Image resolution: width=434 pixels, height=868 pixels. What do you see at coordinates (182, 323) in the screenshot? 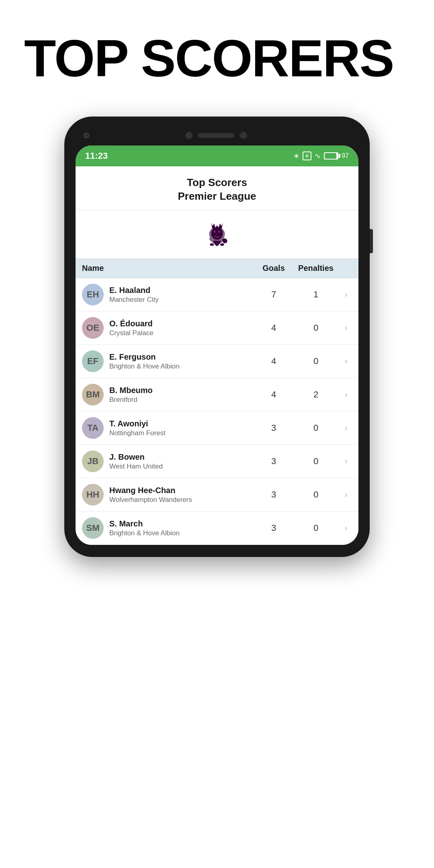
I see `player-name: O. Édouard` at bounding box center [182, 323].